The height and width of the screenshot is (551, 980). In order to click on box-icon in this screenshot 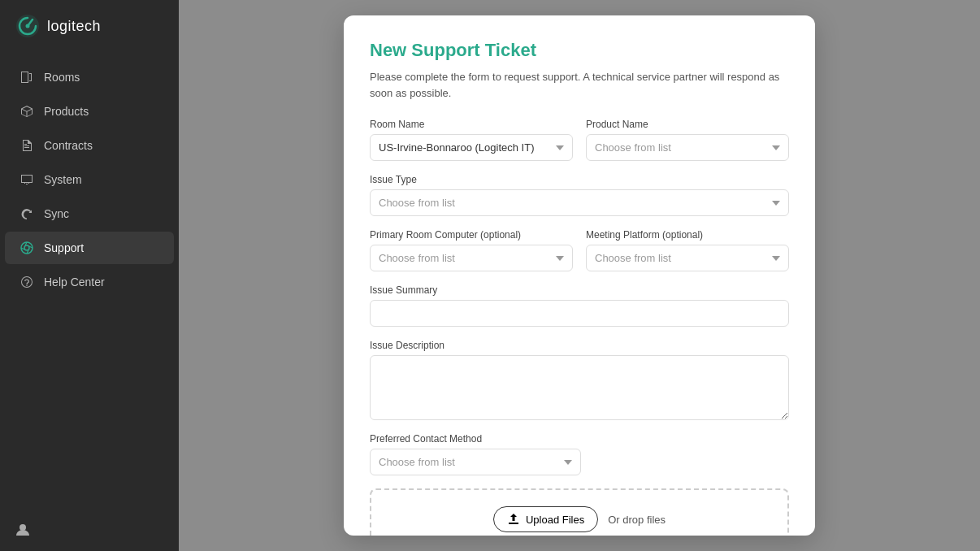, I will do `click(27, 111)`.